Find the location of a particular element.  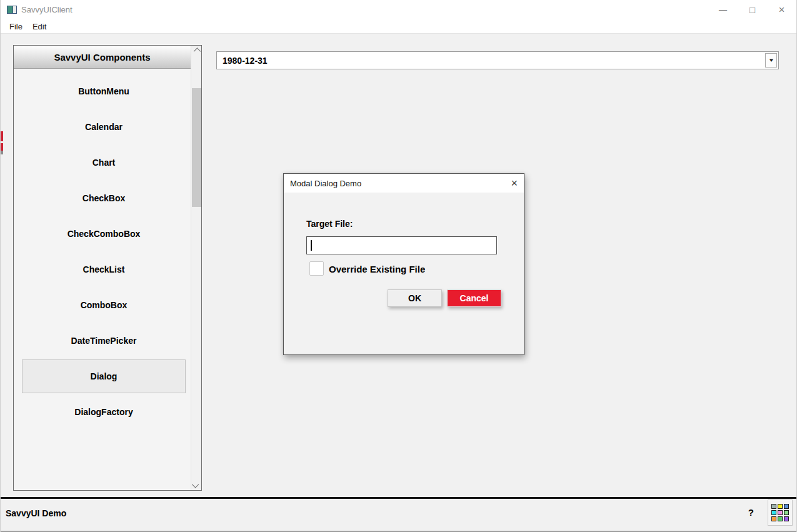

target-file-input is located at coordinates (401, 245).